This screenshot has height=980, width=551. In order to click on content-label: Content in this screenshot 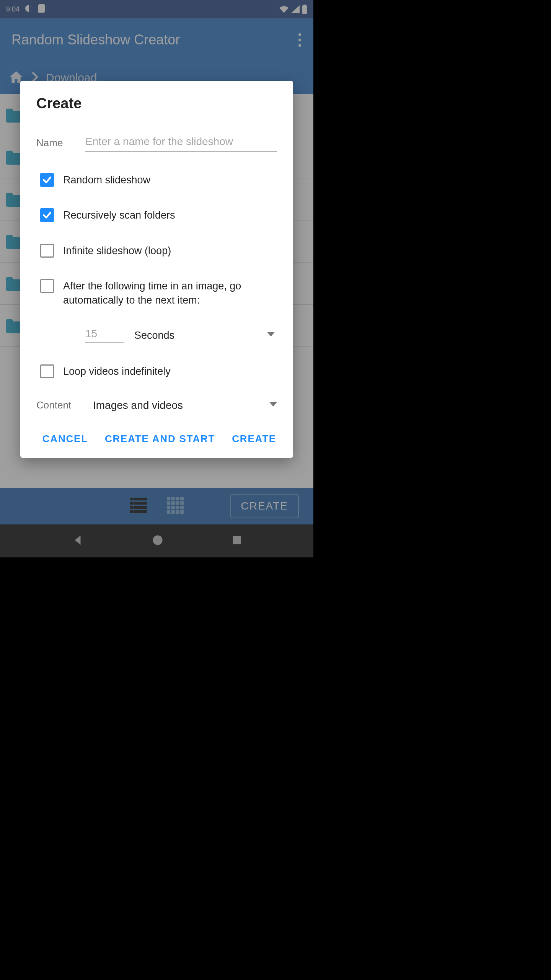, I will do `click(65, 405)`.